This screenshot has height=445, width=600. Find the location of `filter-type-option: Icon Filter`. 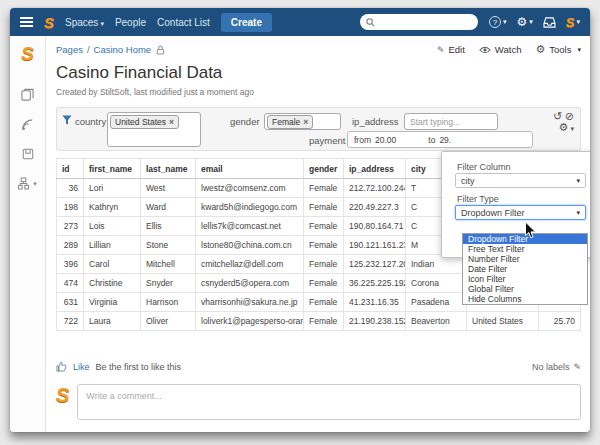

filter-type-option: Icon Filter is located at coordinates (525, 279).